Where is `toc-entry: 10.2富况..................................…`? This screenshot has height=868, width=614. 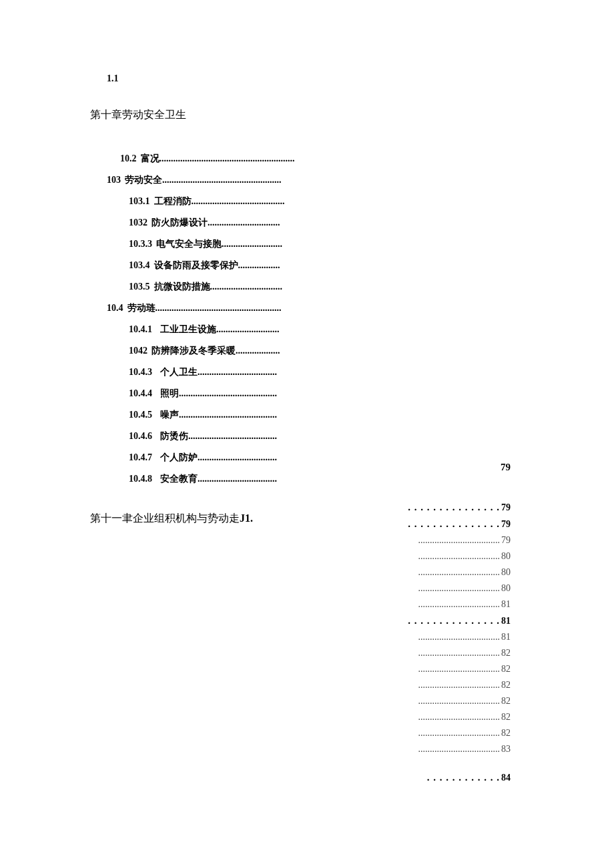
toc-entry: 10.2富况..................................… is located at coordinates (307, 159).